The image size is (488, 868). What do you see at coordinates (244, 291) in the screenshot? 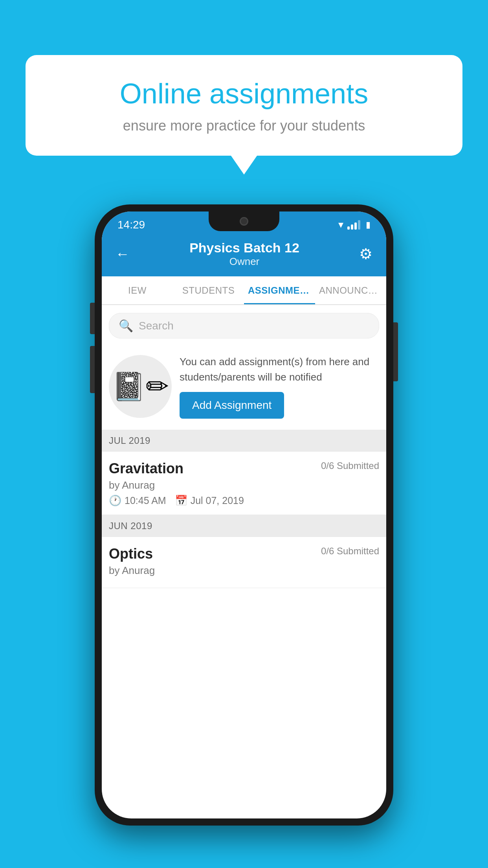
I see `tabs-container: IEW STUDENTS ASSIGNMENTS ANNOUNCEMI` at bounding box center [244, 291].